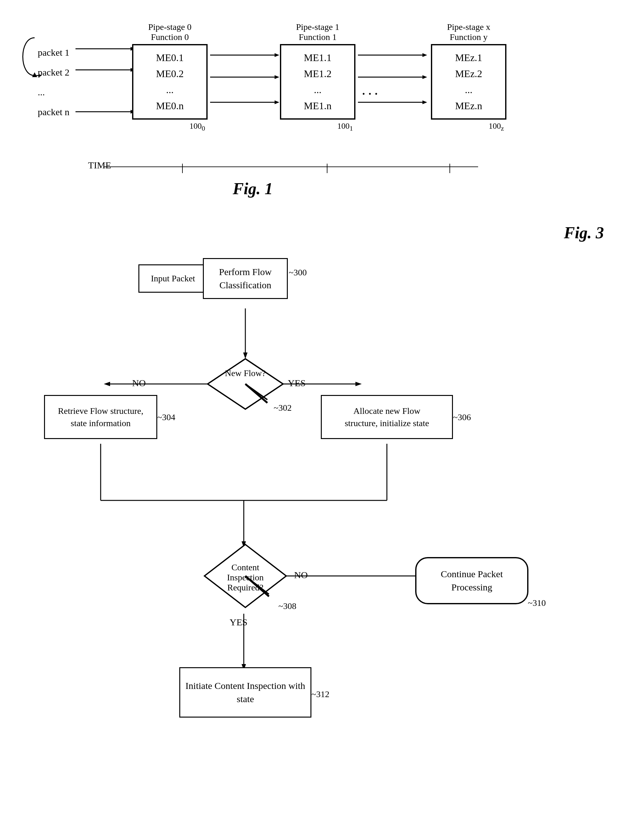 The height and width of the screenshot is (840, 636). What do you see at coordinates (253, 188) in the screenshot?
I see `fig1-title: Fig. 1` at bounding box center [253, 188].